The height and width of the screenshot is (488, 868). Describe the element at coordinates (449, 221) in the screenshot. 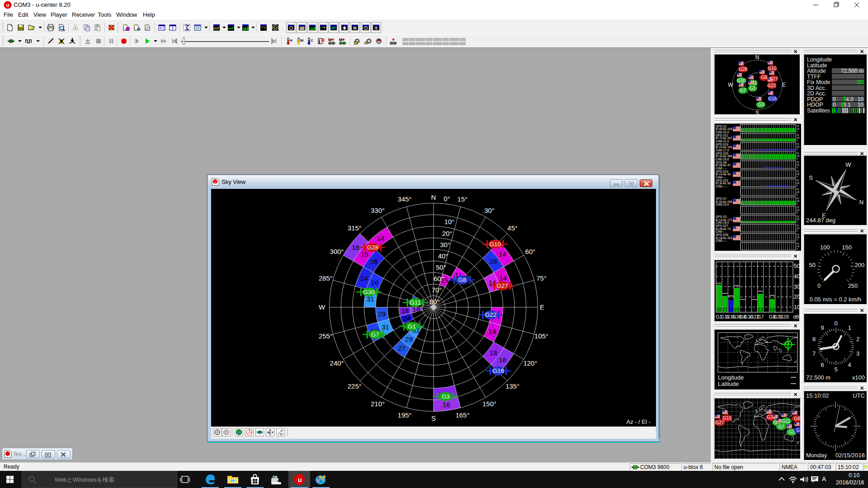

I see `svg-text: 10°` at that location.